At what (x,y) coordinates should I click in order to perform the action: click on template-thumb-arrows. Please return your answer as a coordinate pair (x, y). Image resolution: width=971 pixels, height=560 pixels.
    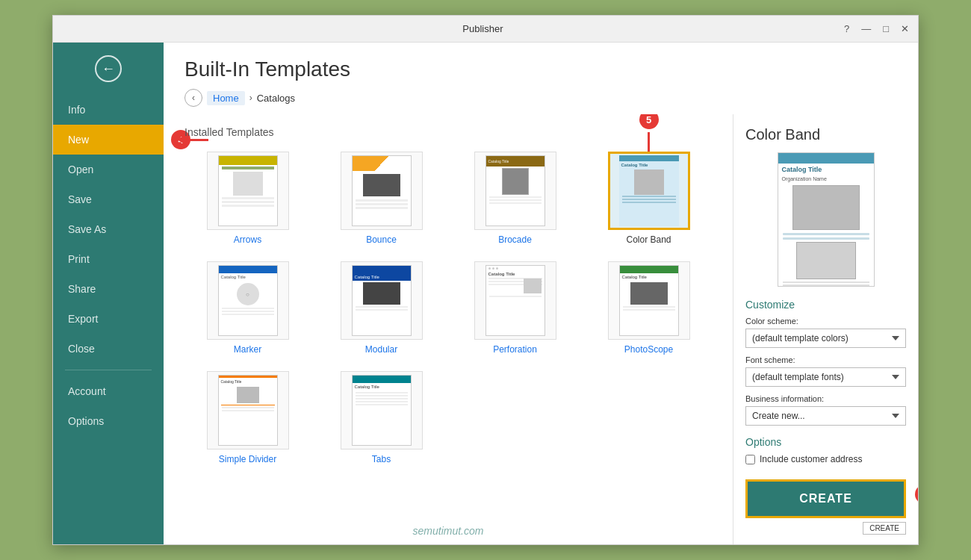
    Looking at the image, I should click on (248, 191).